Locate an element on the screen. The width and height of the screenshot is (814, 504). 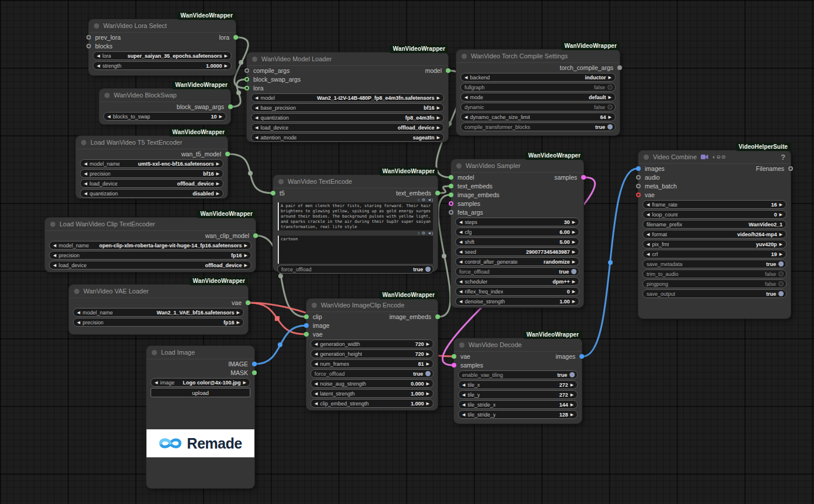
slot-out-lora is located at coordinates (236, 37).